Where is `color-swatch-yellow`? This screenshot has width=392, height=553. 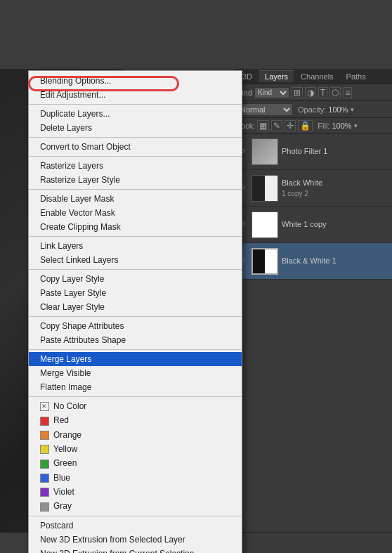
color-swatch-yellow is located at coordinates (45, 450).